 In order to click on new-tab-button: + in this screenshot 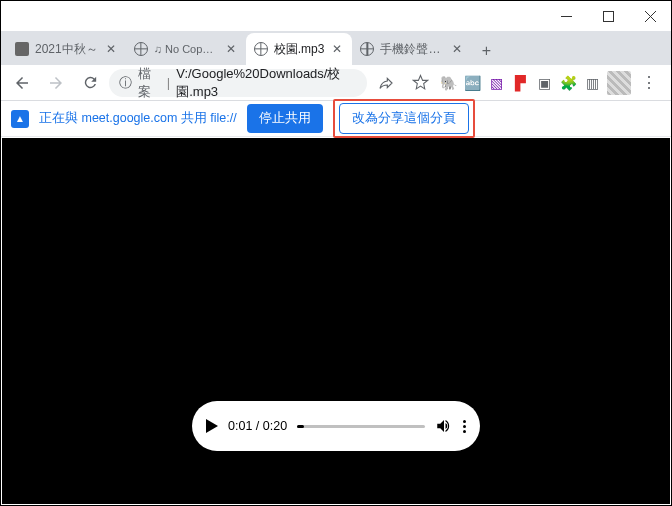, I will do `click(486, 51)`.